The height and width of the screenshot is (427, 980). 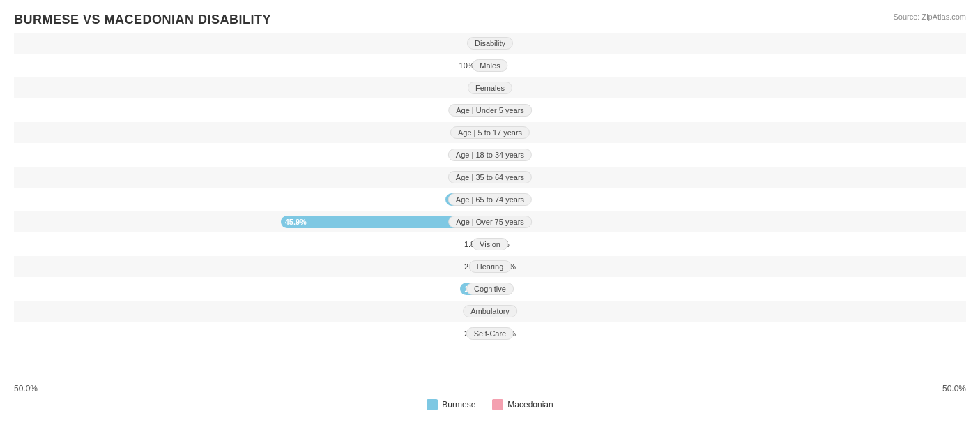 I want to click on table-row: 16.7%Cognitive16.5%, so click(x=490, y=289).